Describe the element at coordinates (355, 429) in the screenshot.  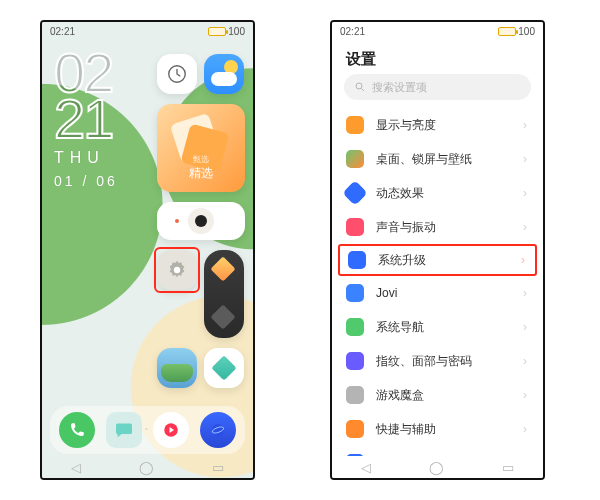
I see `settings-row-accessibility-icon` at that location.